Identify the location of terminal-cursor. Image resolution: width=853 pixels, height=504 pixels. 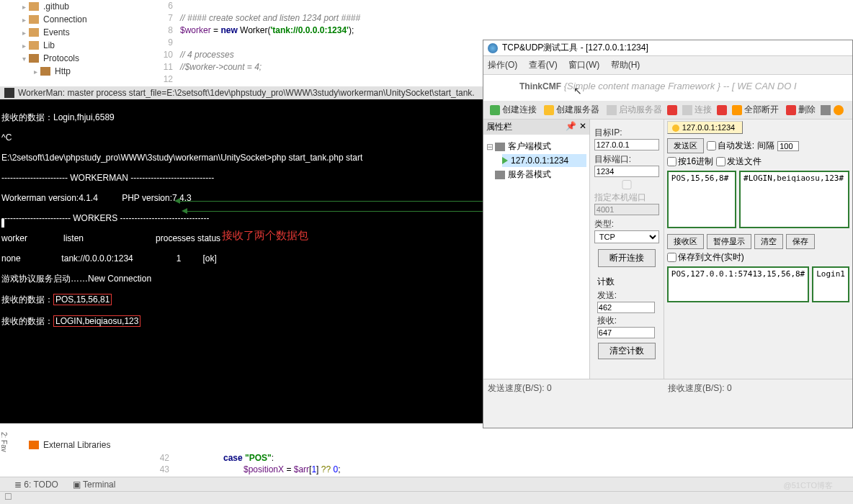
(3, 223).